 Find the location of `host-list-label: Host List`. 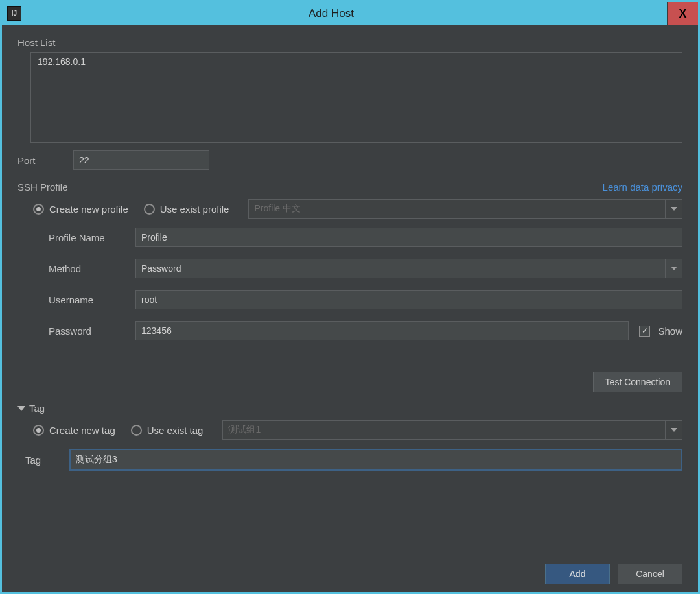

host-list-label: Host List is located at coordinates (350, 43).